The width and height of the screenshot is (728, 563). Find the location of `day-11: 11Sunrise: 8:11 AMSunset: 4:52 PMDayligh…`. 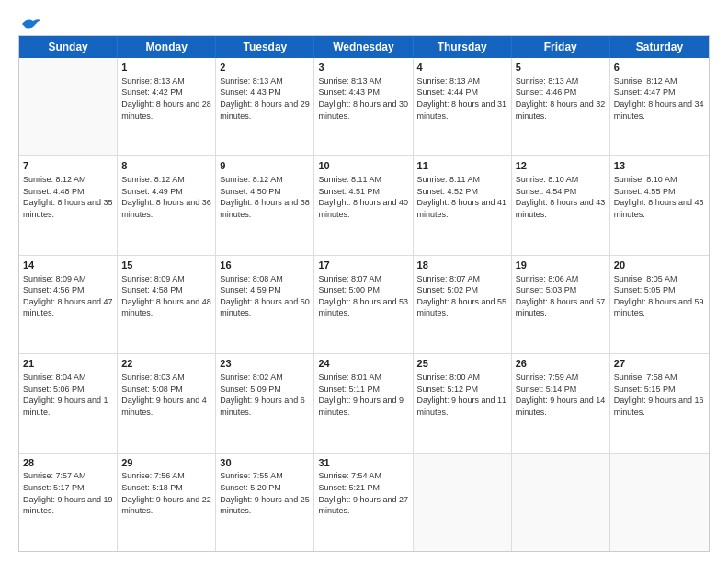

day-11: 11Sunrise: 8:11 AMSunset: 4:52 PMDayligh… is located at coordinates (463, 205).